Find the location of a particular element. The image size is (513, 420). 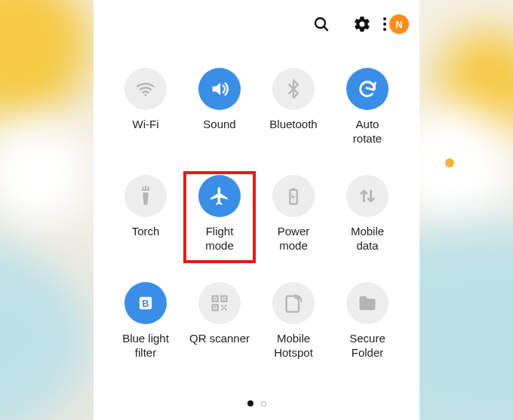

pager-dot-active is located at coordinates (250, 403).